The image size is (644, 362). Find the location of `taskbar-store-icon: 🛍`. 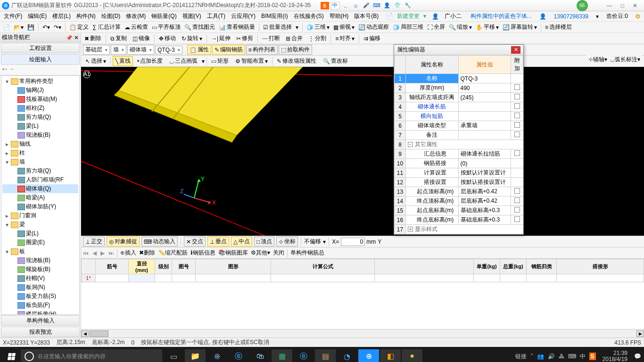

taskbar-store-icon: 🛍 is located at coordinates (260, 355).